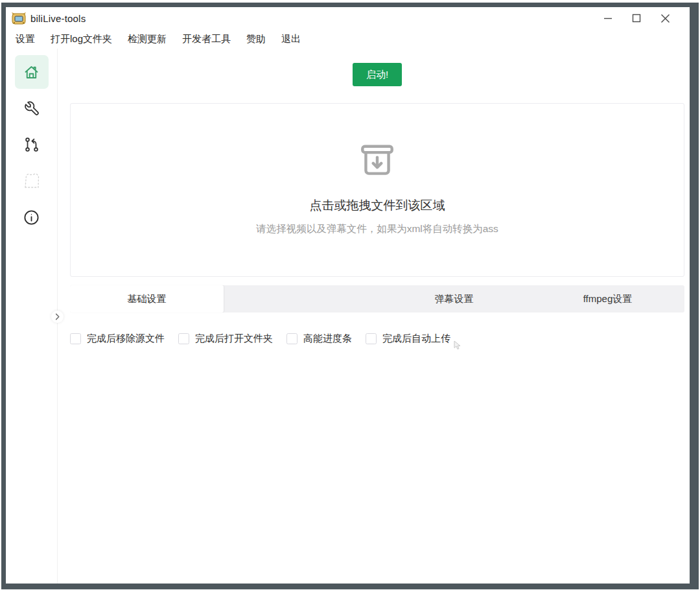 The width and height of the screenshot is (700, 590). What do you see at coordinates (636, 18) in the screenshot?
I see `maximize-button` at bounding box center [636, 18].